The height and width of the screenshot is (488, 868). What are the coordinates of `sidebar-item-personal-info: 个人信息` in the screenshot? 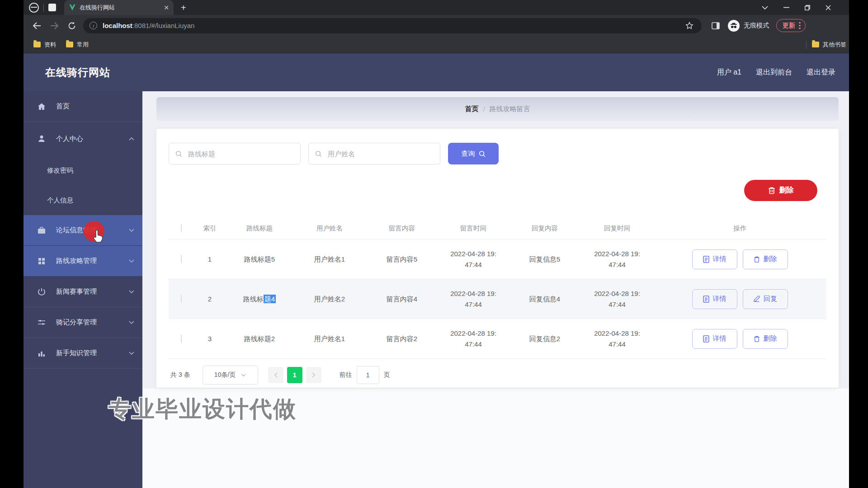 It's located at (83, 200).